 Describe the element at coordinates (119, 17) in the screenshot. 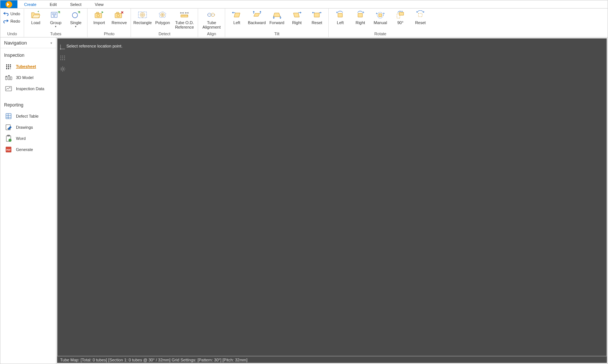

I see `remove-button: Remove` at that location.